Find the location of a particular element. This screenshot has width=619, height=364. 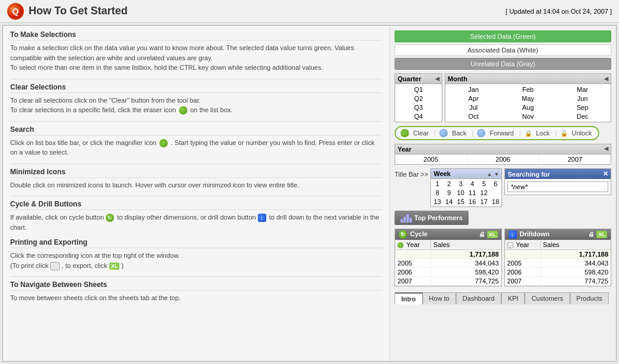

cycle-year-2005: 2005 is located at coordinates (413, 263).